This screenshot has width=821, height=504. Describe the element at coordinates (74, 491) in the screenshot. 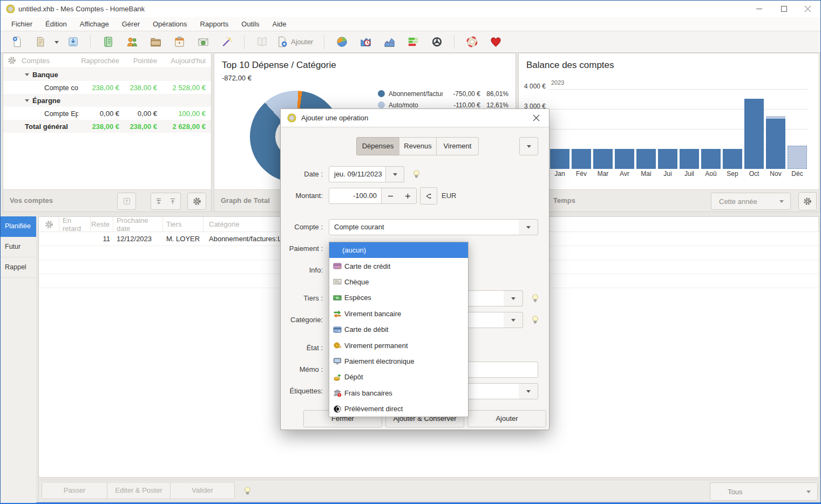

I see `skip-button: Passer` at that location.